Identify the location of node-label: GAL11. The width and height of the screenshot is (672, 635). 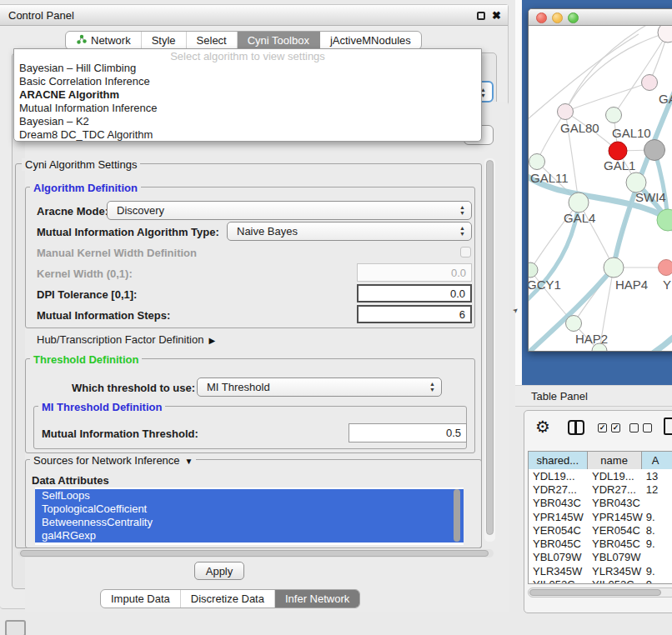
(549, 178).